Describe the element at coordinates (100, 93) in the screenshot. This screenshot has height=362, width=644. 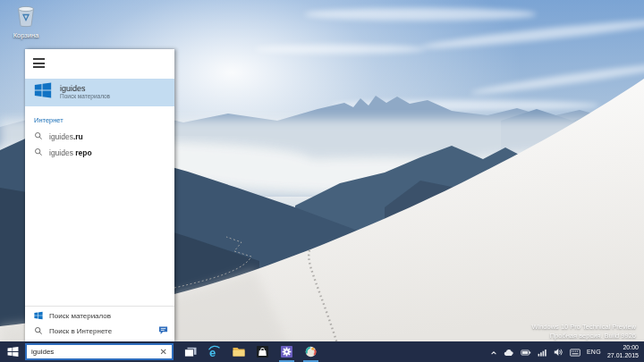
I see `top-search-result: iguides Поиск материалов` at that location.